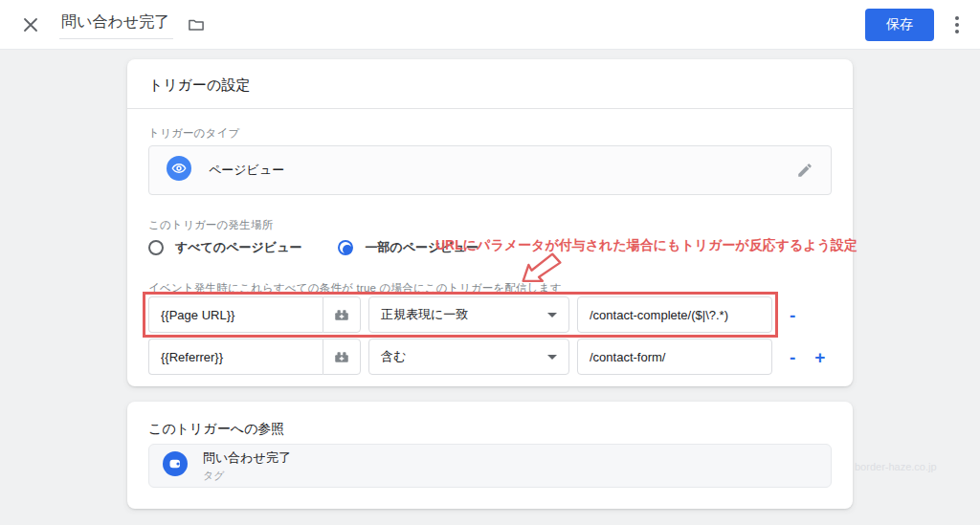 This screenshot has height=525, width=980. What do you see at coordinates (31, 25) in the screenshot?
I see `close-icon` at bounding box center [31, 25].